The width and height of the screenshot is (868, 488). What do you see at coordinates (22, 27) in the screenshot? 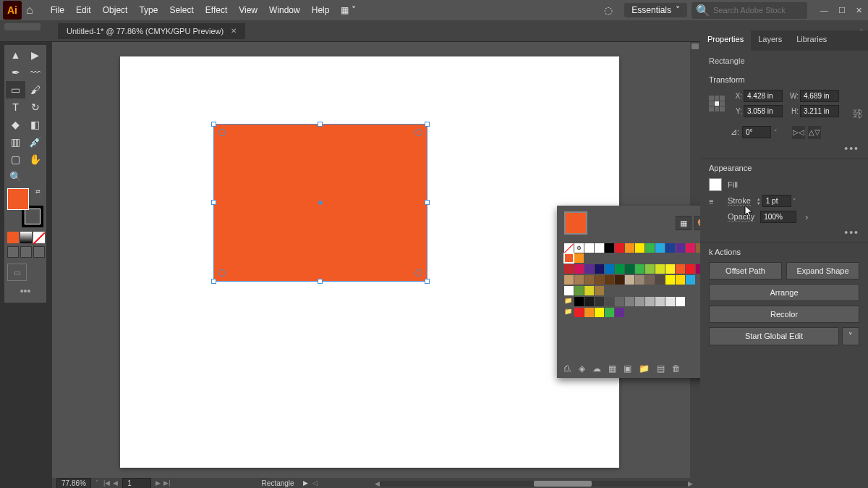
I see `panel-toggle` at bounding box center [22, 27].